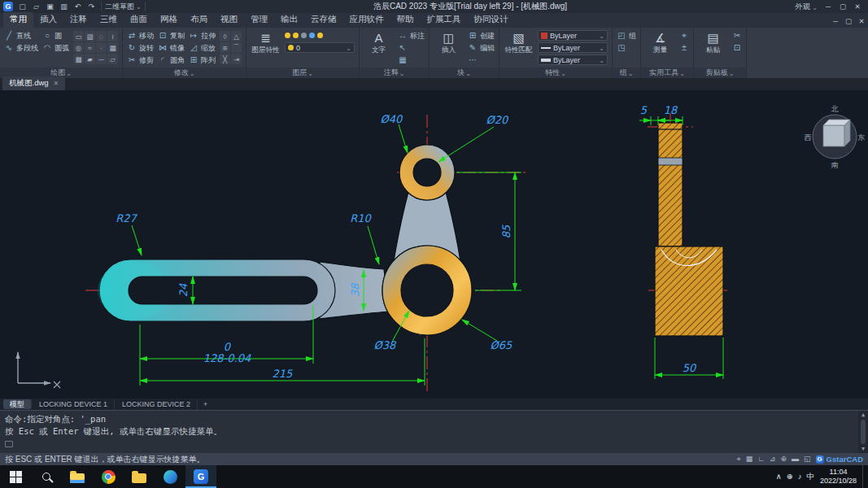 Image resolution: width=868 pixels, height=488 pixels. What do you see at coordinates (101, 36) in the screenshot?
I see `tool-ellipse: ◌` at bounding box center [101, 36].